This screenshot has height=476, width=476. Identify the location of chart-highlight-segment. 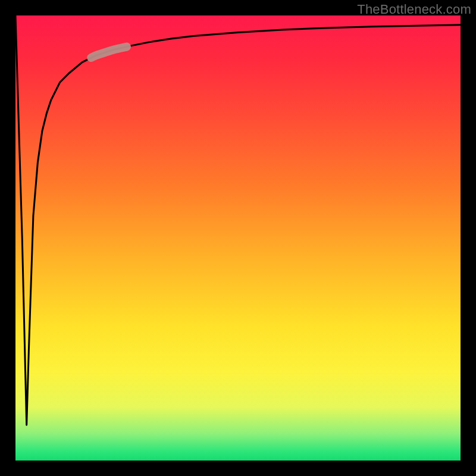
(109, 52).